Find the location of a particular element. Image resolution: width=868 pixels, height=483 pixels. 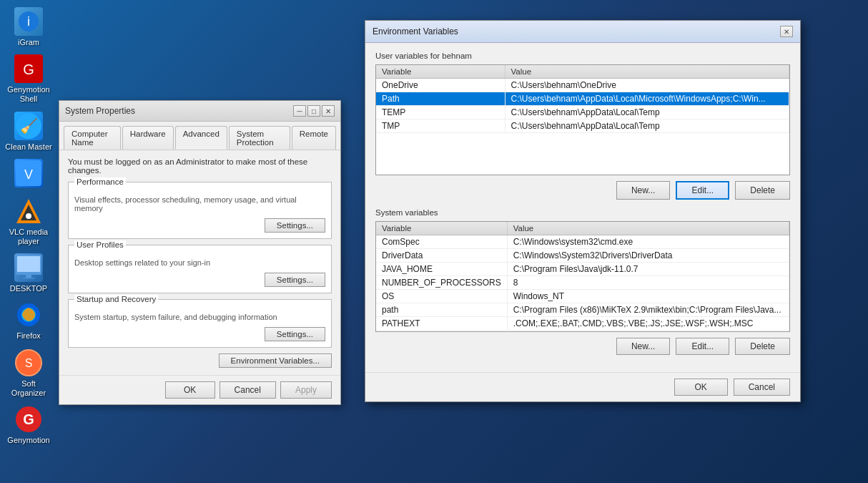

system-vars-table-container: Variable Value ComSpec C:\Windows\system… is located at coordinates (583, 276).